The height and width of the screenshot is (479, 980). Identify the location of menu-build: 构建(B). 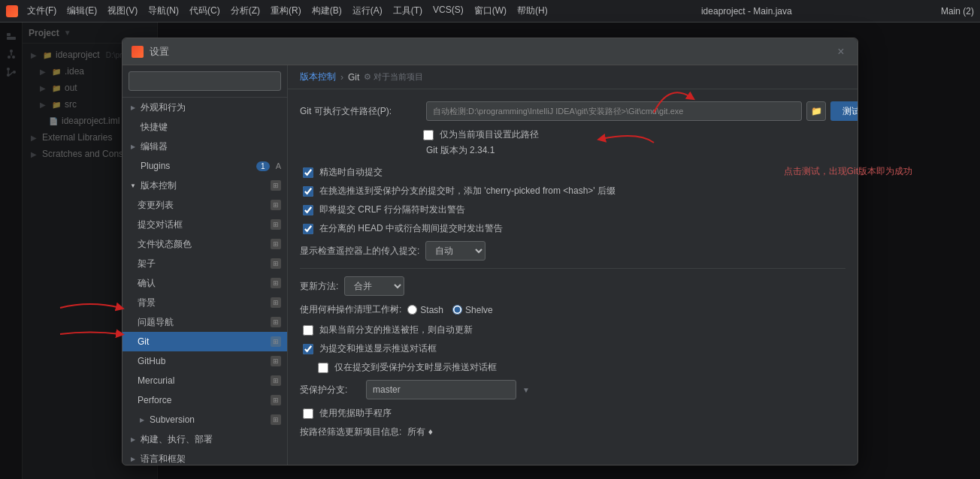
(327, 11).